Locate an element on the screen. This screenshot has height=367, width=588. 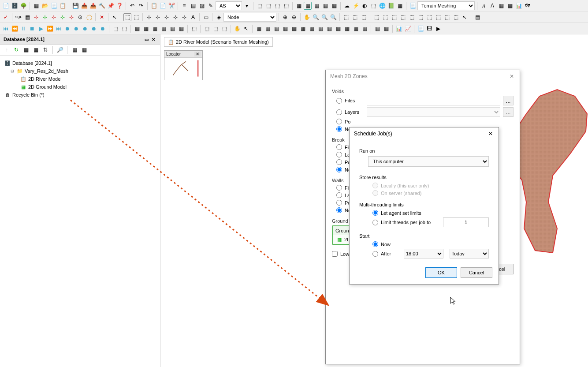
hand2-icon: ✋ is located at coordinates (237, 29).